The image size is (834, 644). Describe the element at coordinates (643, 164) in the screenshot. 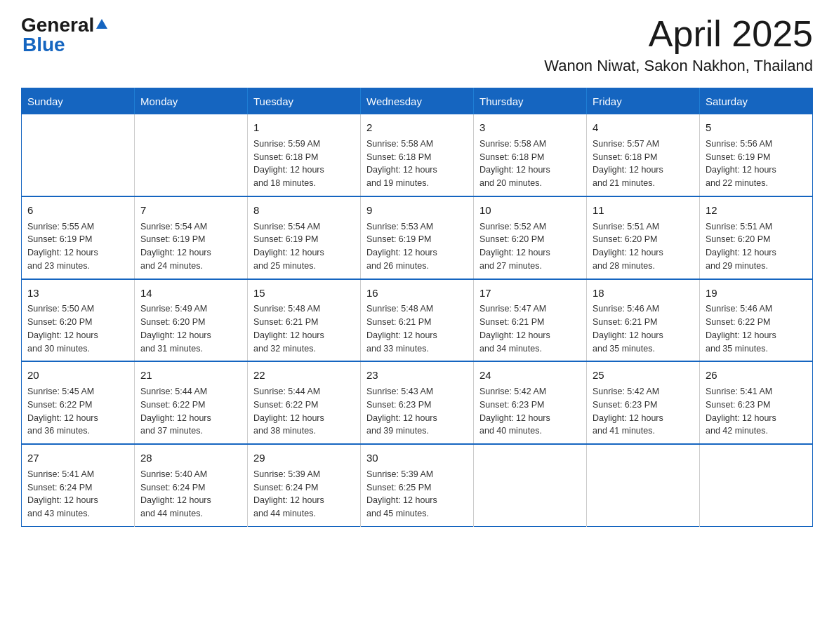

I see `day-info: Sunrise: 5:57 AM Sunset: 6:18 PM Dayligh…` at that location.